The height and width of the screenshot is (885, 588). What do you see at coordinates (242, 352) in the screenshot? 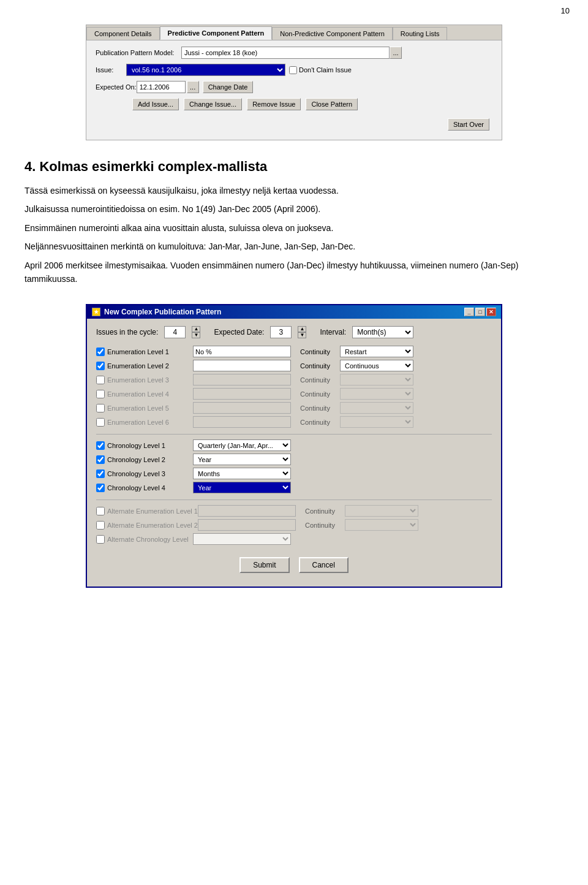
I see `enum-level-1-input` at bounding box center [242, 352].